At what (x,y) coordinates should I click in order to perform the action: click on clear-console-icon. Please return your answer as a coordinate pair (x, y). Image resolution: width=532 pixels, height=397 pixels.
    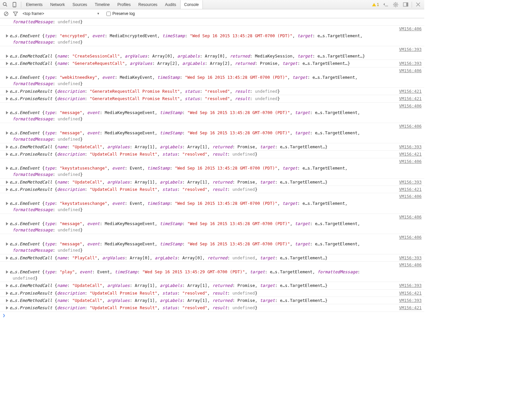
    Looking at the image, I should click on (6, 14).